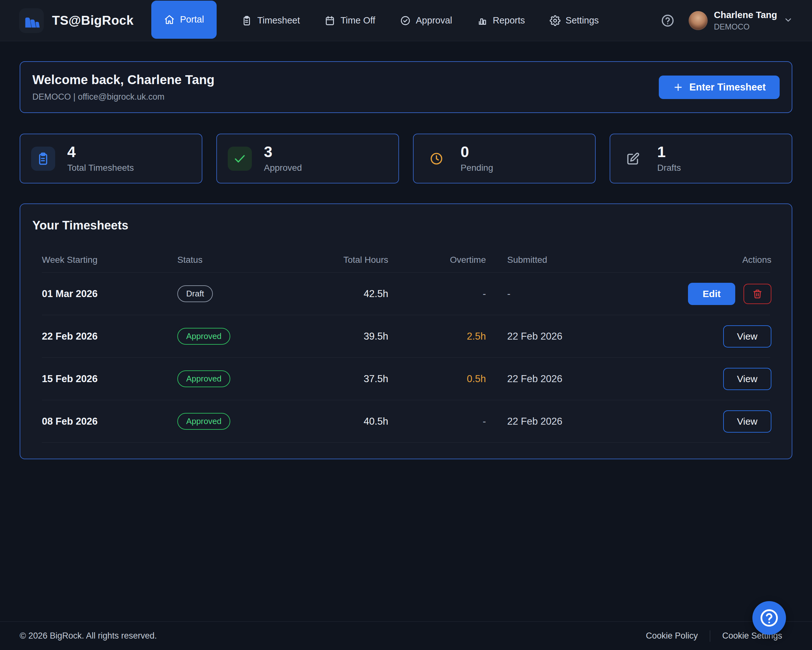 The width and height of the screenshot is (812, 650). Describe the element at coordinates (712, 294) in the screenshot. I see `edit-button: Edit` at that location.